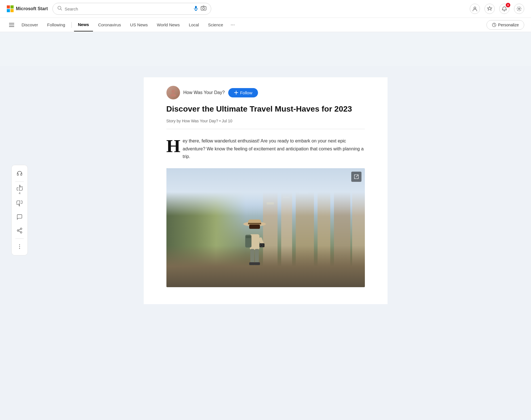 Image resolution: width=531 pixels, height=420 pixels. Describe the element at coordinates (12, 11) in the screenshot. I see `ms-logo-yellow` at that location.